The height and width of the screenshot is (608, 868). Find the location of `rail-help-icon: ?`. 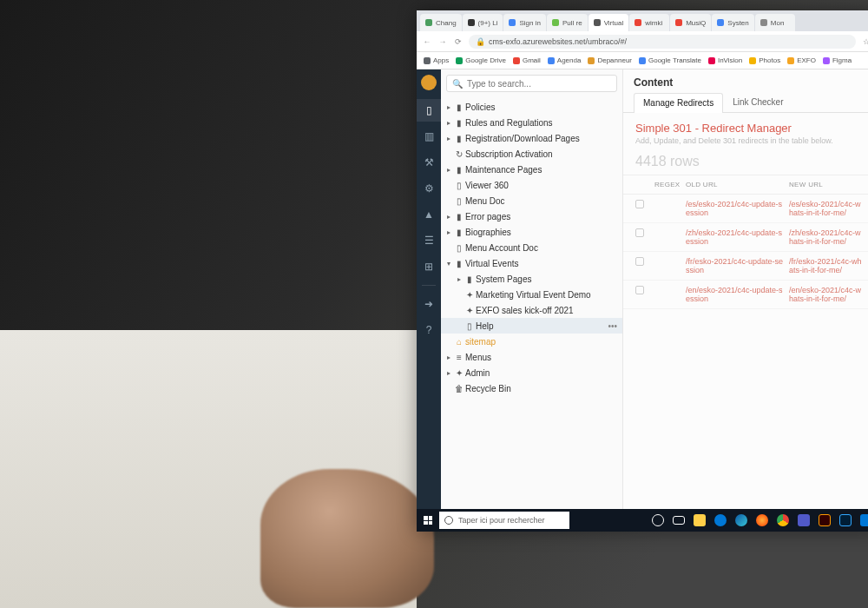

rail-help-icon: ? is located at coordinates (429, 330).